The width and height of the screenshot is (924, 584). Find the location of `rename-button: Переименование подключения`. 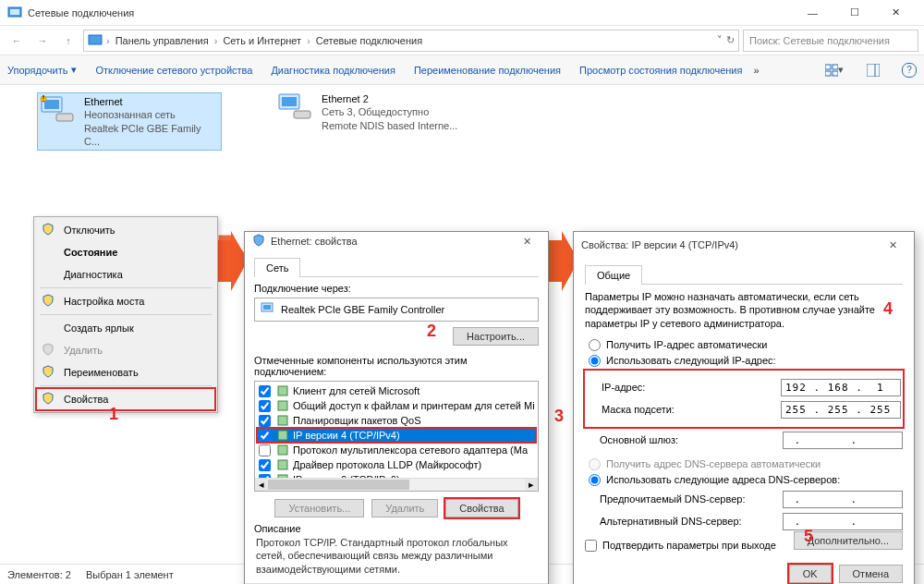

rename-button: Переименование подключения is located at coordinates (488, 70).